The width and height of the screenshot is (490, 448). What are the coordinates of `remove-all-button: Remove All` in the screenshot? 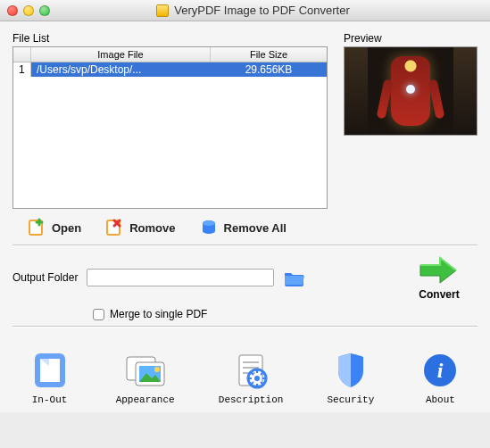 It's located at (243, 228).